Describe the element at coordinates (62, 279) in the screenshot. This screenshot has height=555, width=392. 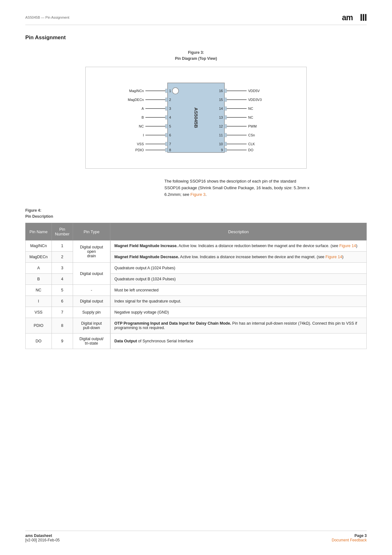
I see `pin-number-cell: 4` at that location.